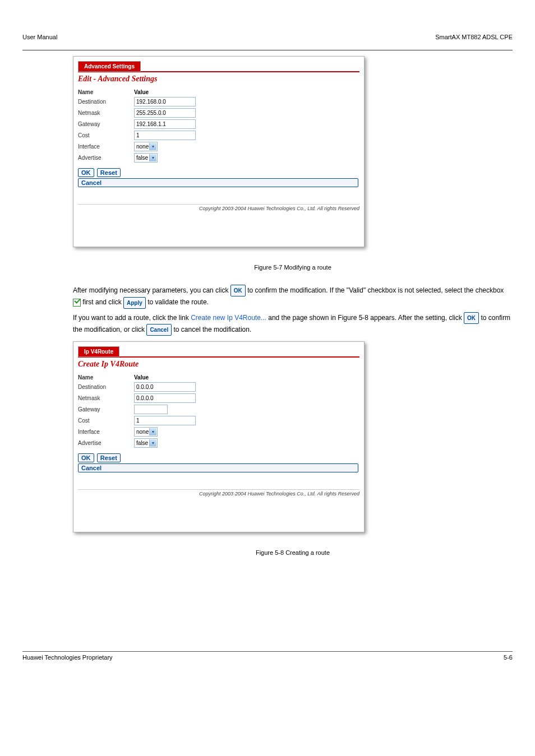 This screenshot has height=756, width=535. What do you see at coordinates (67, 657) in the screenshot?
I see `footer-left: Huawei Technologies Proprietary` at bounding box center [67, 657].